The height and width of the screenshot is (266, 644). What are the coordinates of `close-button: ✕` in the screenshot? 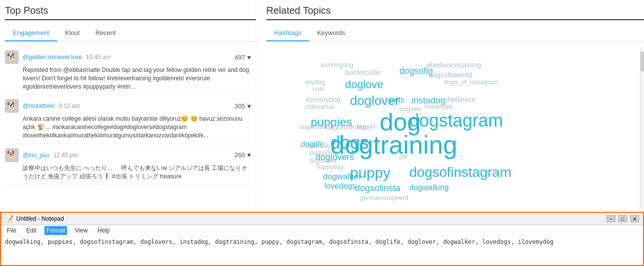 It's located at (635, 219).